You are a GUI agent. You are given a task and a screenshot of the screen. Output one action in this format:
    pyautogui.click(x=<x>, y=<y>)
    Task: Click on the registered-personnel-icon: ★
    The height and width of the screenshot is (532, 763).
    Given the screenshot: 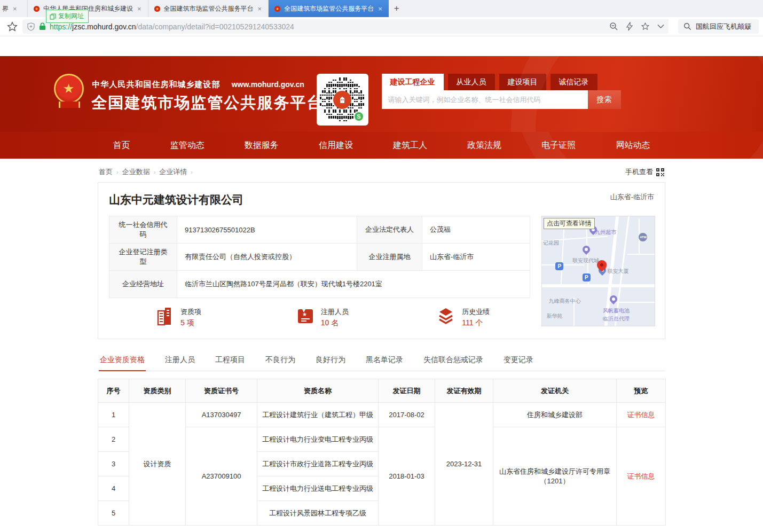 What is the action you would take?
    pyautogui.click(x=305, y=317)
    